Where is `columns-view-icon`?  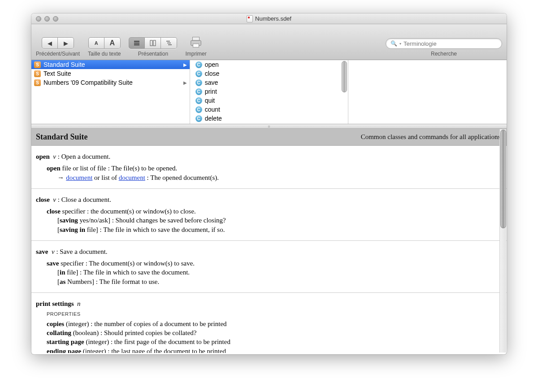
columns-view-icon is located at coordinates (153, 43).